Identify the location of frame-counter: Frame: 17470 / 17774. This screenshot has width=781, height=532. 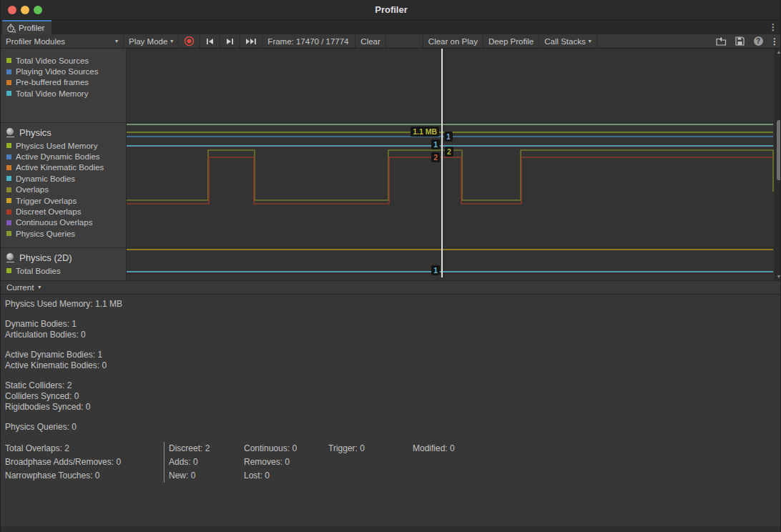
(309, 41).